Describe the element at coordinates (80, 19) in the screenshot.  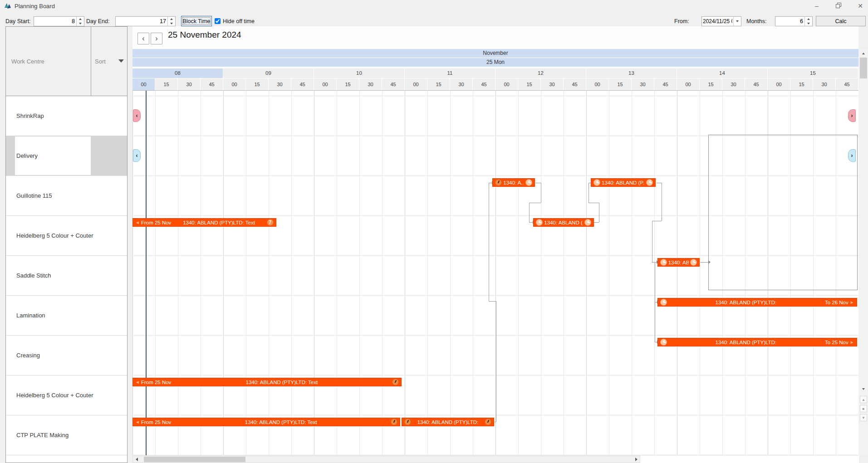
I see `day-start-up-icon` at that location.